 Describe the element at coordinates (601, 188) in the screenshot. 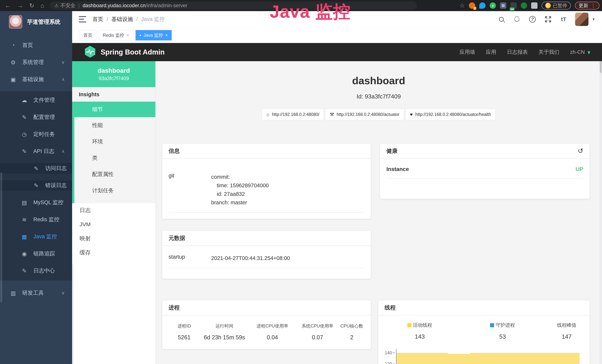

I see `page-scrollbar` at that location.